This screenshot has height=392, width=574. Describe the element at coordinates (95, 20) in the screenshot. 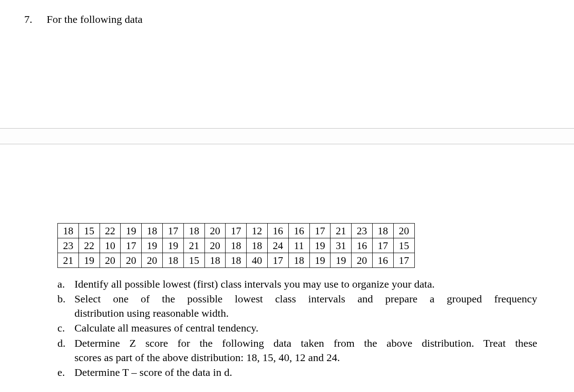

I see `question-prompt: For the following data` at that location.